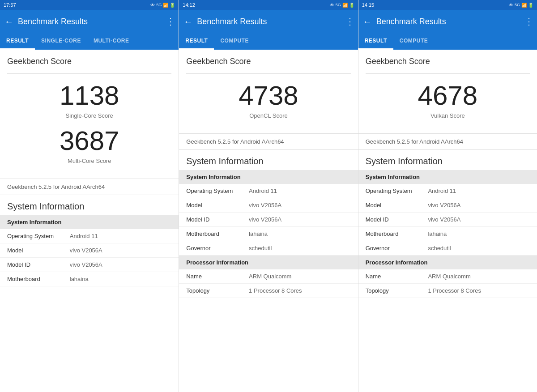 The image size is (537, 392). What do you see at coordinates (90, 100) in the screenshot?
I see `score-block-0: 1138Single-Core Score` at bounding box center [90, 100].